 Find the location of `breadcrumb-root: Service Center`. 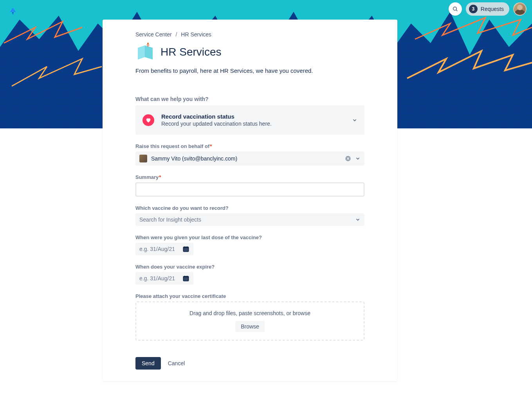

breadcrumb-root: Service Center is located at coordinates (153, 34).